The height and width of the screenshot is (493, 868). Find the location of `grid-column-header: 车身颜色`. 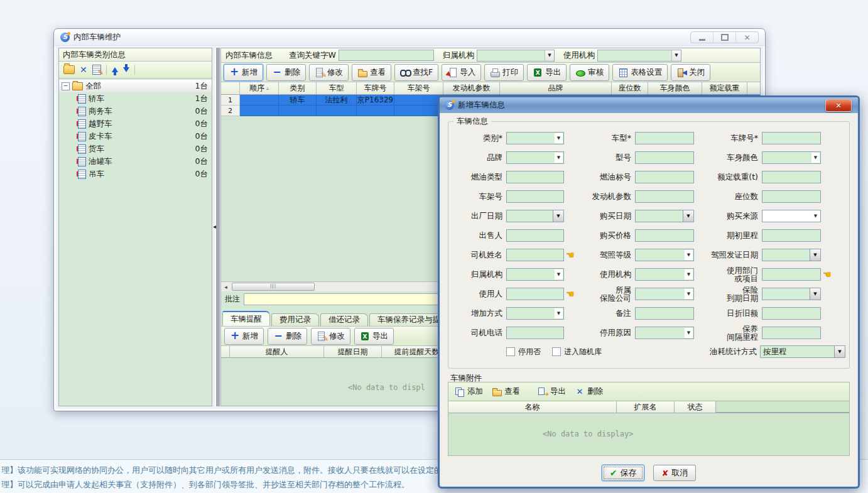

grid-column-header: 车身颜色 is located at coordinates (675, 88).